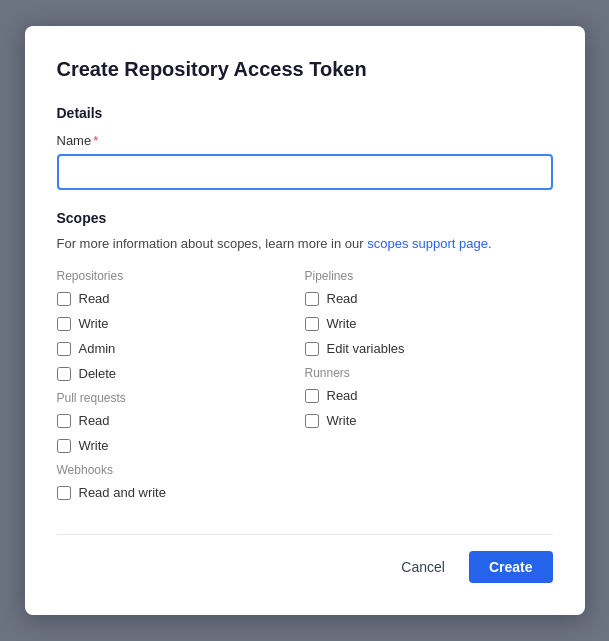 The width and height of the screenshot is (609, 641). I want to click on pr-write-label: Write, so click(94, 446).